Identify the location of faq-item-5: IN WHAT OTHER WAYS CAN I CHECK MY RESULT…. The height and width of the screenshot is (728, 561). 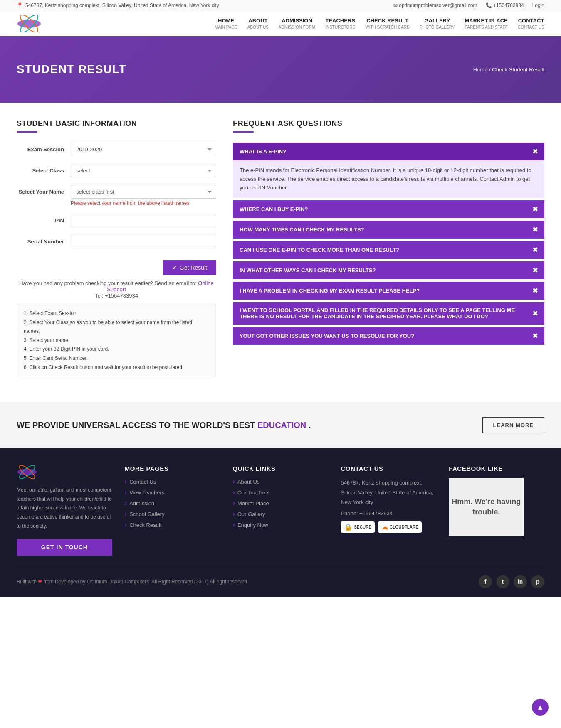
(388, 270).